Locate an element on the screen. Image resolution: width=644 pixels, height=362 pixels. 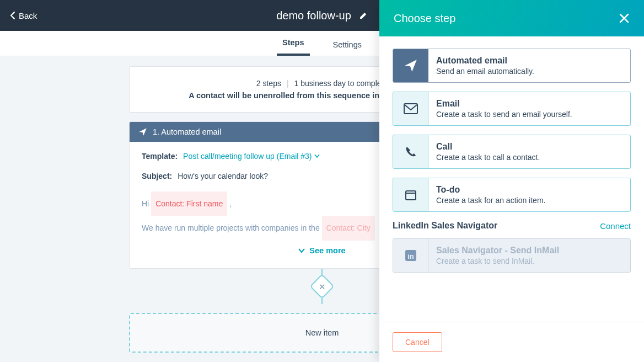
step-title: 1. Automated email is located at coordinates (187, 132).